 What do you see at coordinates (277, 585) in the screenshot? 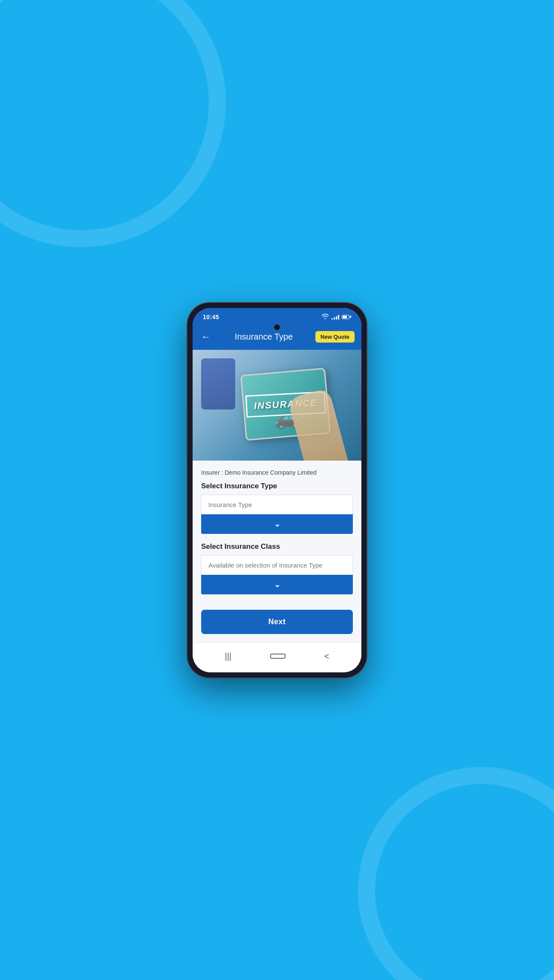
I see `insurance-class-chevron-button: ⌄` at bounding box center [277, 585].